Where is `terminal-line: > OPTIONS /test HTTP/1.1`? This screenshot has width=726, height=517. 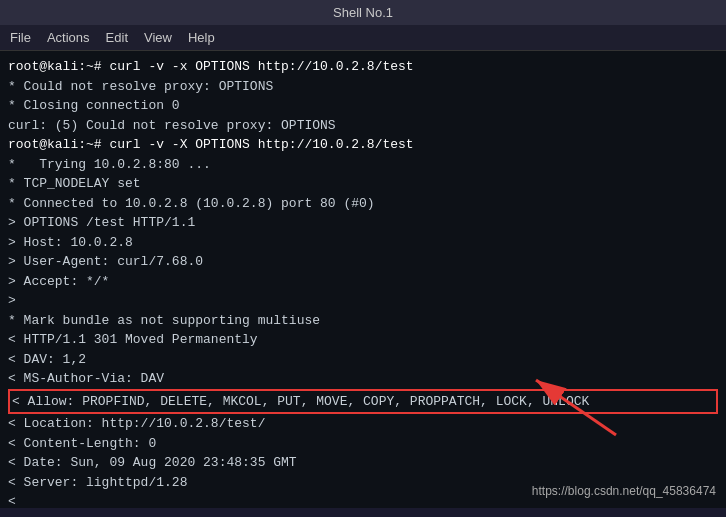
terminal-line: > OPTIONS /test HTTP/1.1 is located at coordinates (363, 223).